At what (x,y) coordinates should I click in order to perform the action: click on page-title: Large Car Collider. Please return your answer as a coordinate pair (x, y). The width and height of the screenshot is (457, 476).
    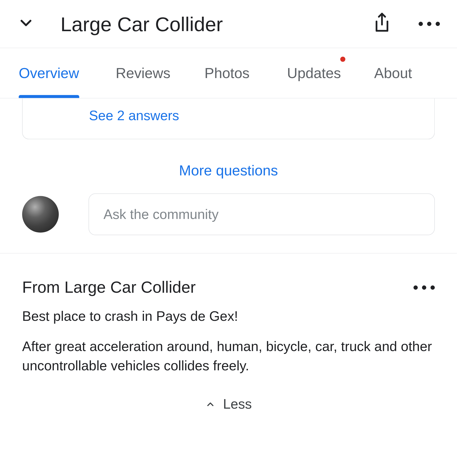
    Looking at the image, I should click on (204, 24).